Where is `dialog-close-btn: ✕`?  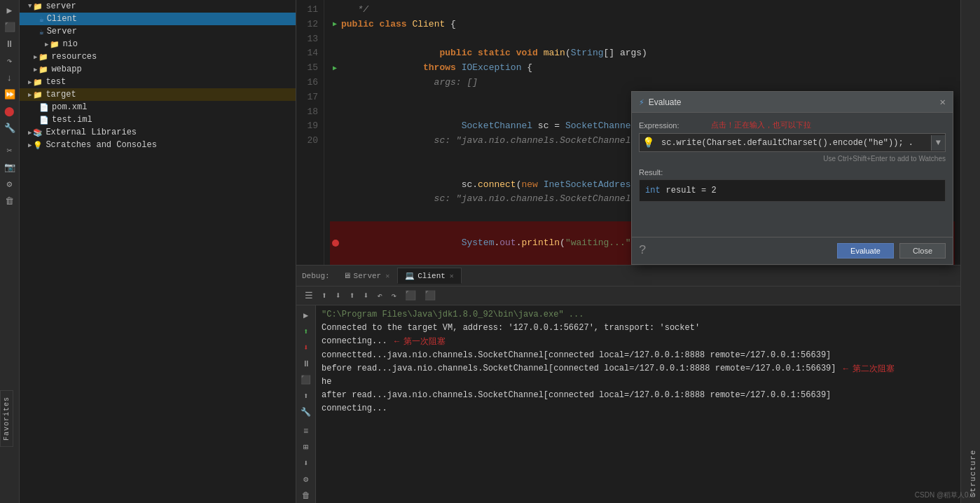 dialog-close-btn: ✕ is located at coordinates (943, 102).